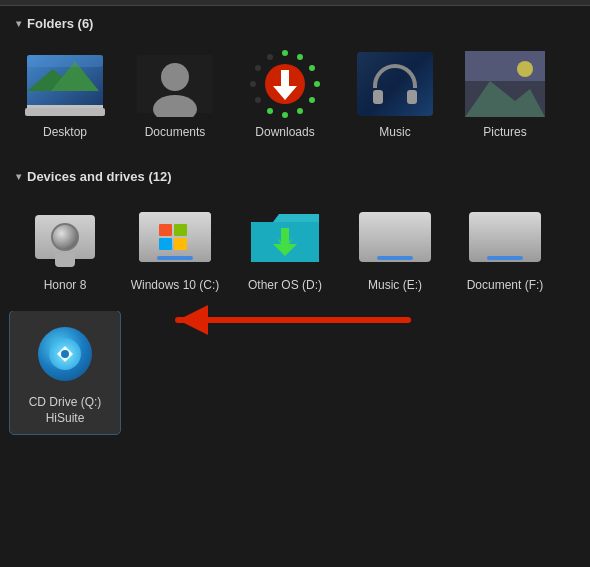 The width and height of the screenshot is (590, 567). Describe the element at coordinates (505, 84) in the screenshot. I see `pictures-icon` at that location.